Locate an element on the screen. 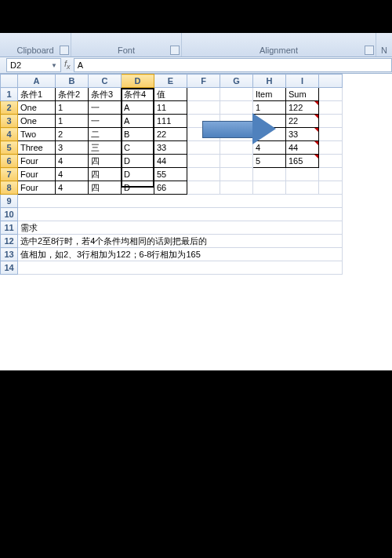 The image size is (392, 558). cell: 值相加，如2、3行相加为122；6-8行相加为165 is located at coordinates (180, 254).